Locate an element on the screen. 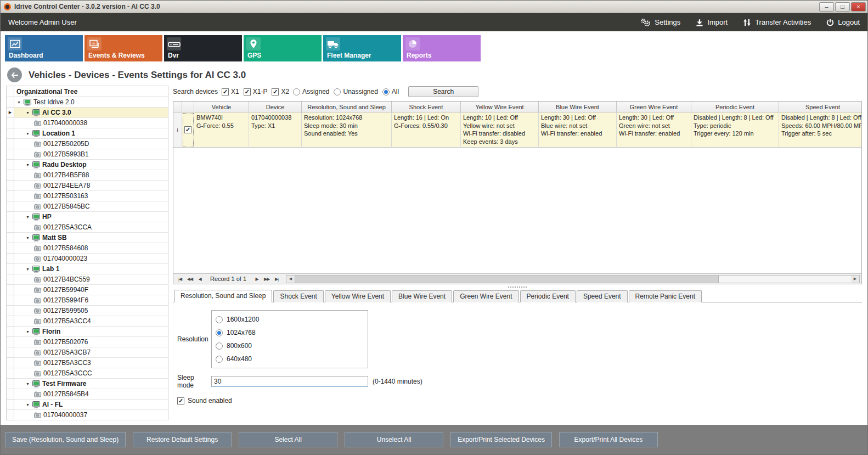 The image size is (868, 455). tree-item-al-cc-3-0: ▶▾Al CC 3.0 is located at coordinates (87, 113).